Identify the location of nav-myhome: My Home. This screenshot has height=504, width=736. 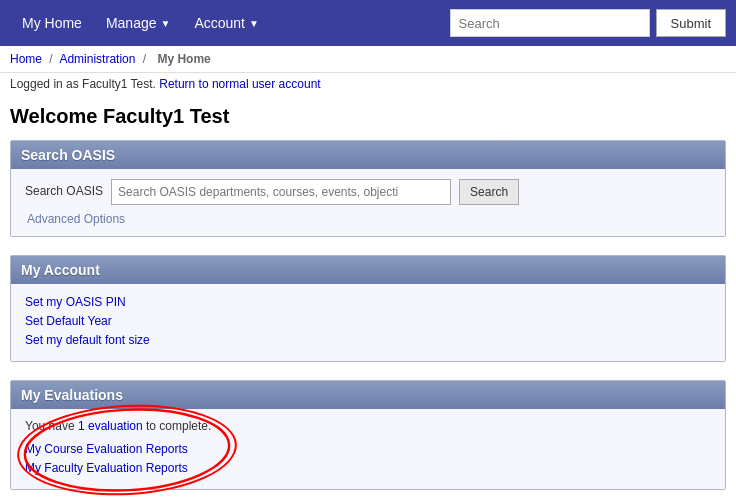
(52, 23).